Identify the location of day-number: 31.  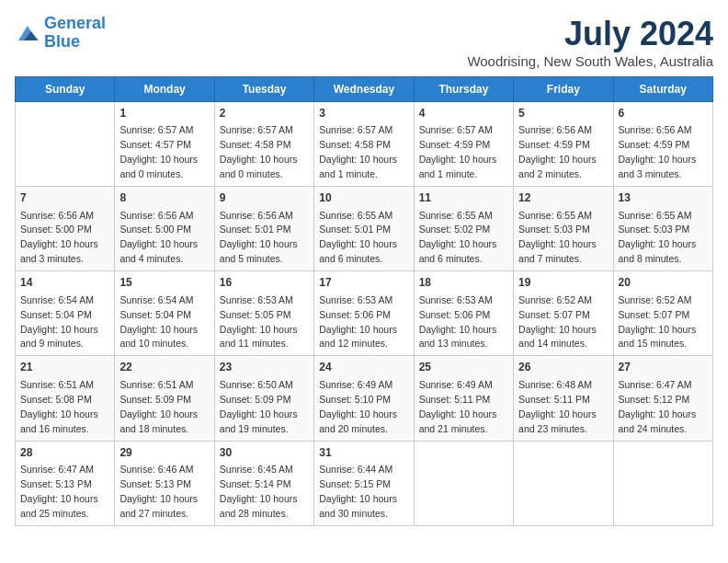
(364, 453).